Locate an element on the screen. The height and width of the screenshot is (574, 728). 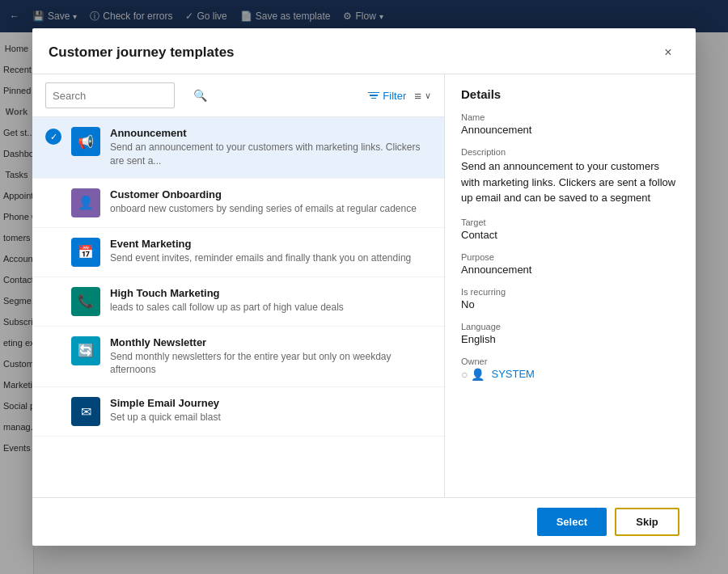
detail-name-label: Name is located at coordinates (570, 117).